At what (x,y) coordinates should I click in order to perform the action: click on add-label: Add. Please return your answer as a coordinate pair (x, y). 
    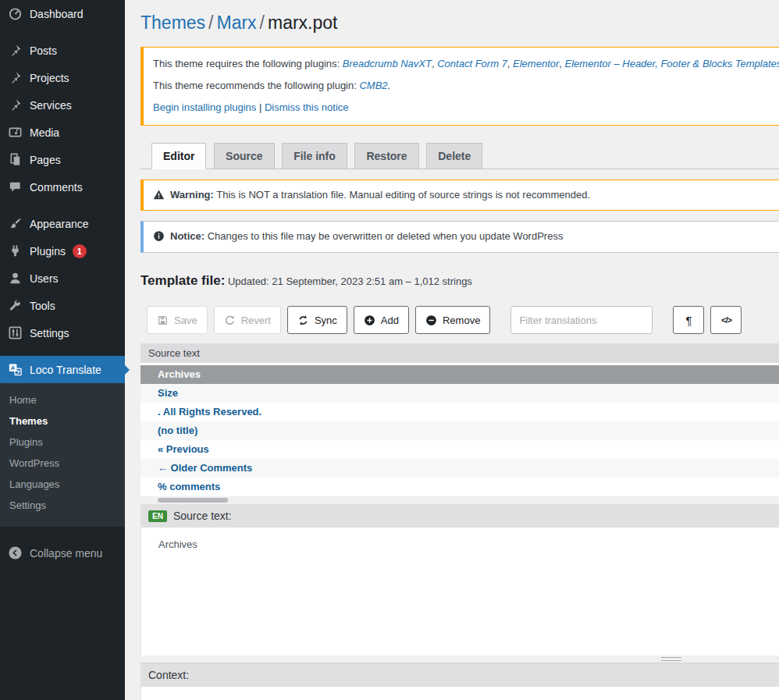
    Looking at the image, I should click on (390, 320).